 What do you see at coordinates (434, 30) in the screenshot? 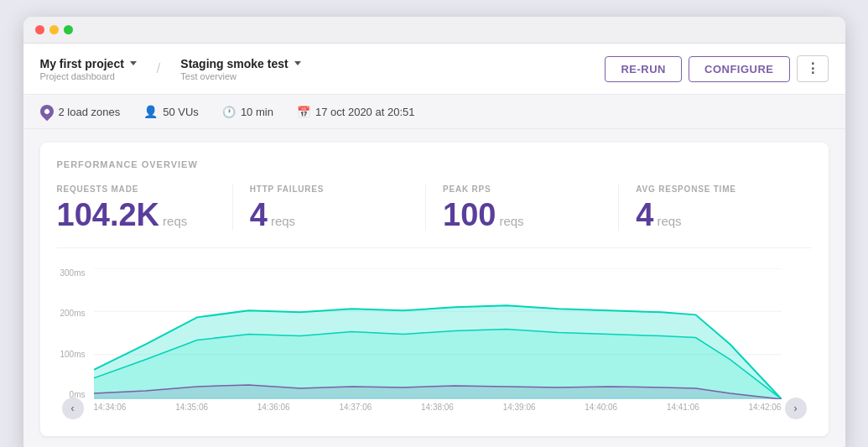
I see `title-bar` at bounding box center [434, 30].